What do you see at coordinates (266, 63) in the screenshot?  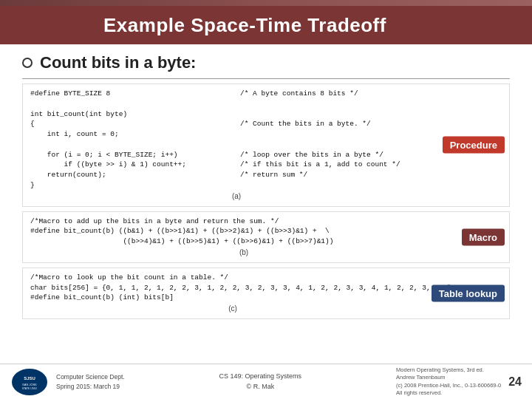 I see `bullet-heading: Count bits in a byte:` at bounding box center [266, 63].